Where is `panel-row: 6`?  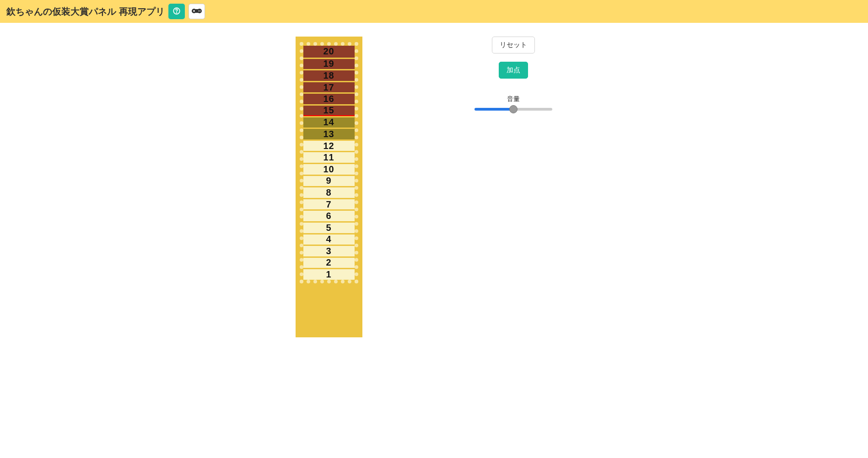 panel-row: 6 is located at coordinates (329, 215).